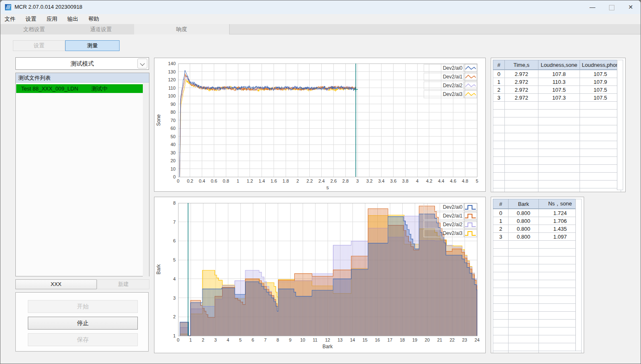  What do you see at coordinates (524, 213) in the screenshot?
I see `table-cell: 0.800` at bounding box center [524, 213].